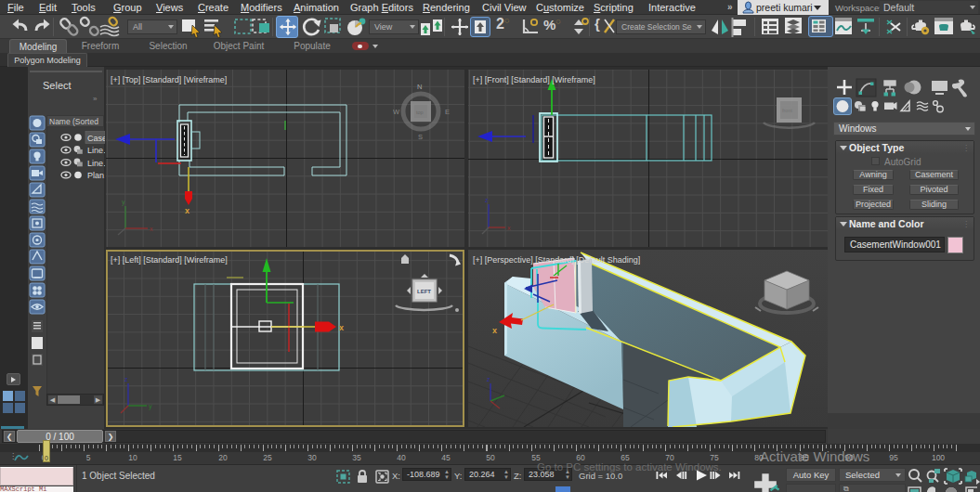 Image resolution: width=980 pixels, height=492 pixels. Describe the element at coordinates (397, 111) in the screenshot. I see `svg-text: W` at that location.